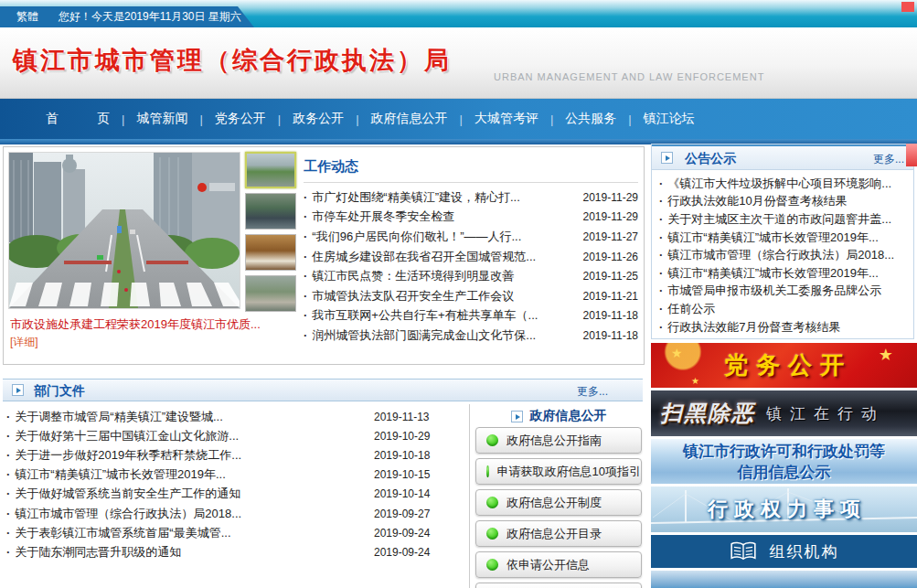 The height and width of the screenshot is (588, 917). I want to click on news-item: 市城管执法支队召开安全生产工作会议 2019-11-21, so click(471, 296).